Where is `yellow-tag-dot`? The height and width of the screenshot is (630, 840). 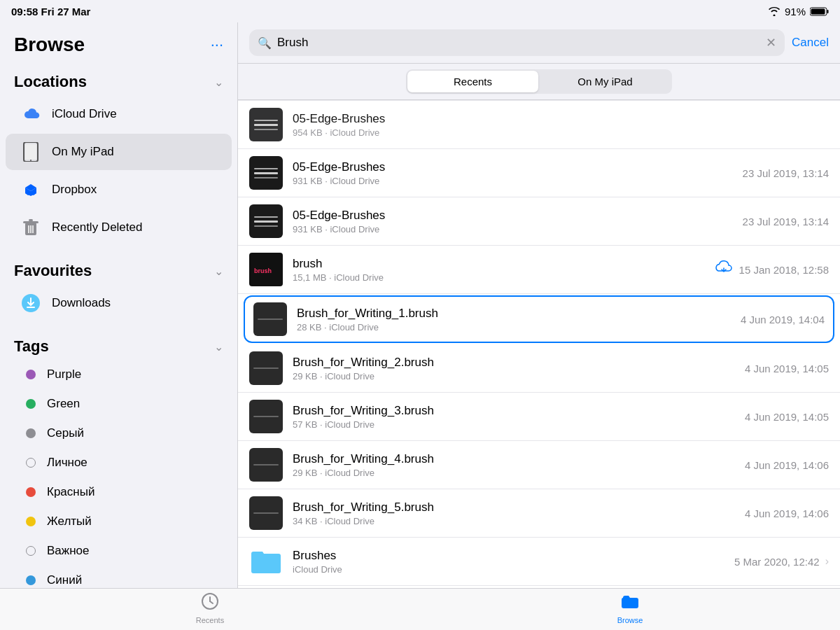
yellow-tag-dot is located at coordinates (31, 522).